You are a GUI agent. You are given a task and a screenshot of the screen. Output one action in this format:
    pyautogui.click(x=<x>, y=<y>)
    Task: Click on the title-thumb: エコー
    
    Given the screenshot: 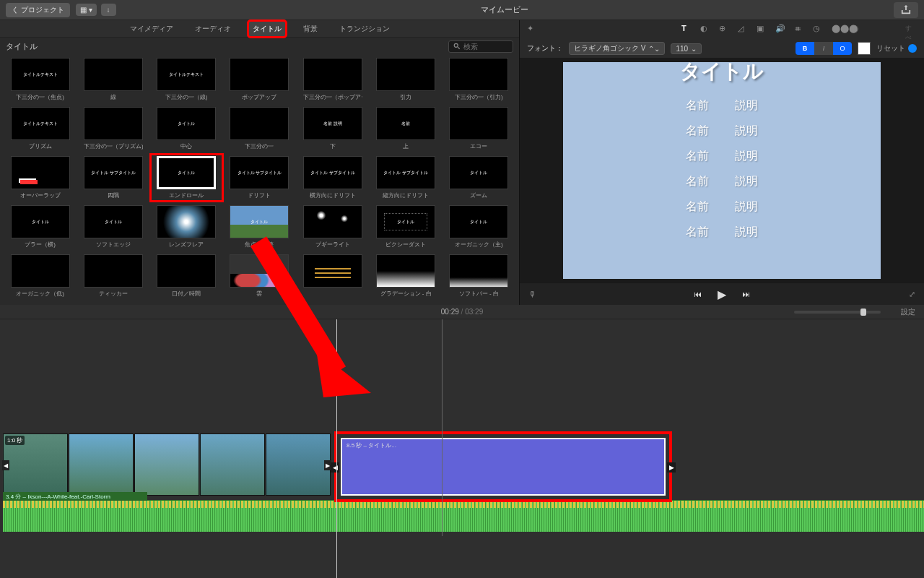 What is the action you would take?
    pyautogui.click(x=479, y=129)
    